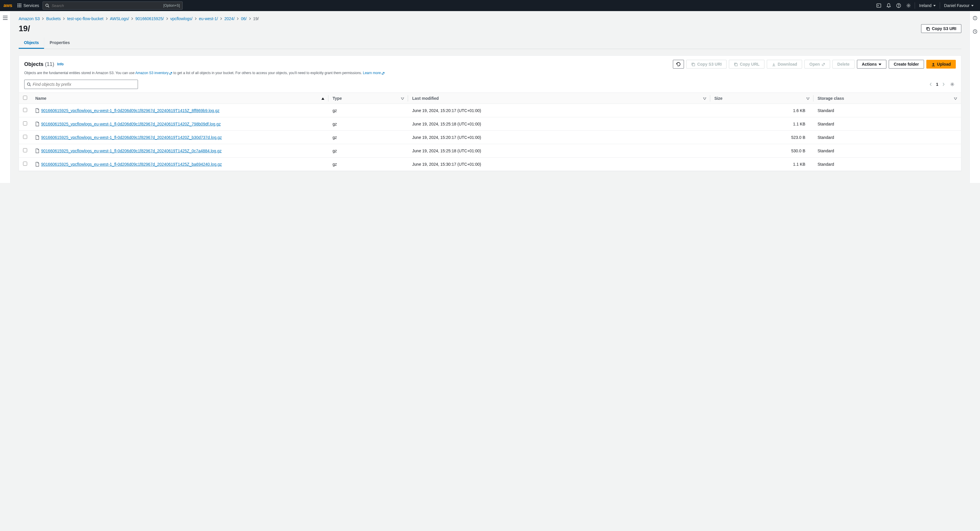 This screenshot has height=531, width=980. I want to click on cell-type: gz, so click(368, 151).